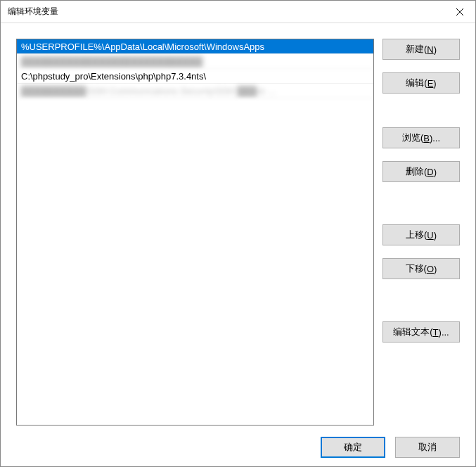  I want to click on ok-button: 确定, so click(353, 447).